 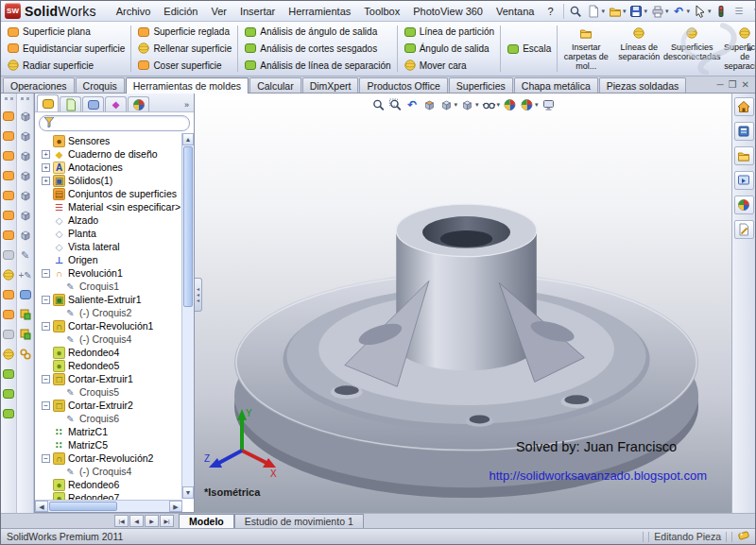 What do you see at coordinates (746, 85) in the screenshot?
I see `doc-close-button: ✕` at bounding box center [746, 85].